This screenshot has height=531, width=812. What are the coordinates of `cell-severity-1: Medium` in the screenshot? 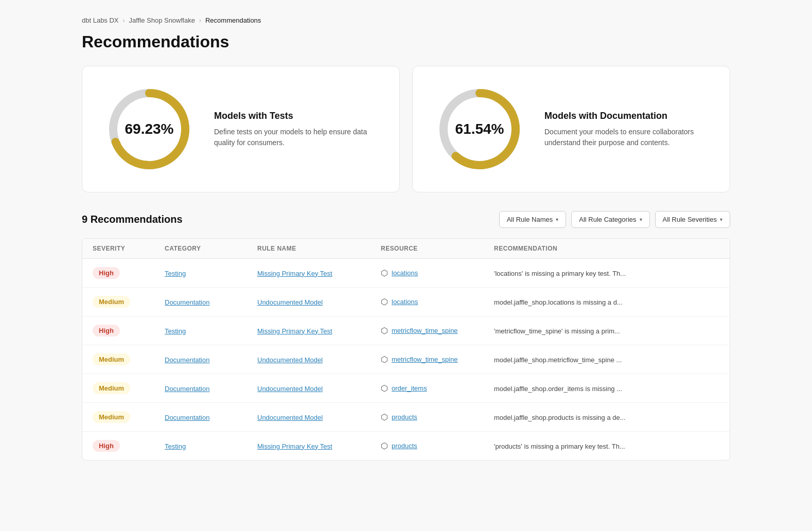 It's located at (129, 302).